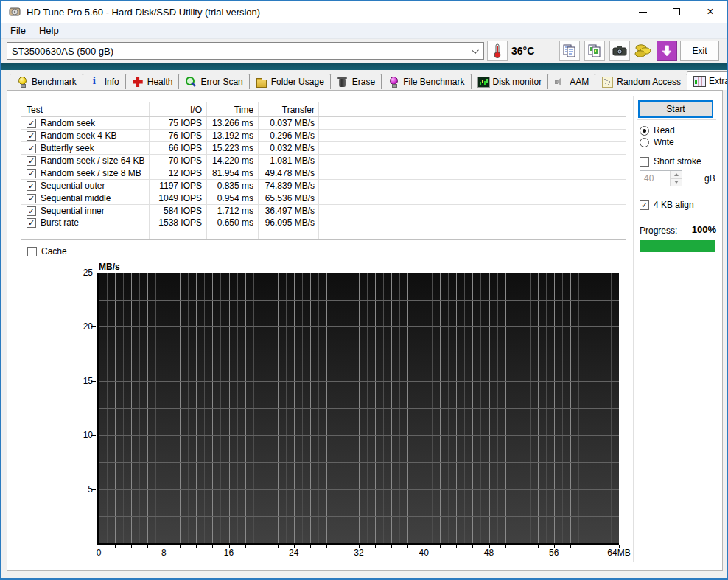 This screenshot has height=580, width=728. Describe the element at coordinates (659, 231) in the screenshot. I see `progress-label: Progress:` at that location.